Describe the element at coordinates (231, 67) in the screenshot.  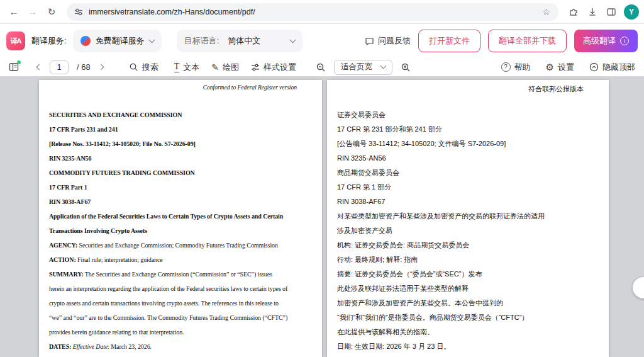
I see `draw-label: 绘图` at that location.